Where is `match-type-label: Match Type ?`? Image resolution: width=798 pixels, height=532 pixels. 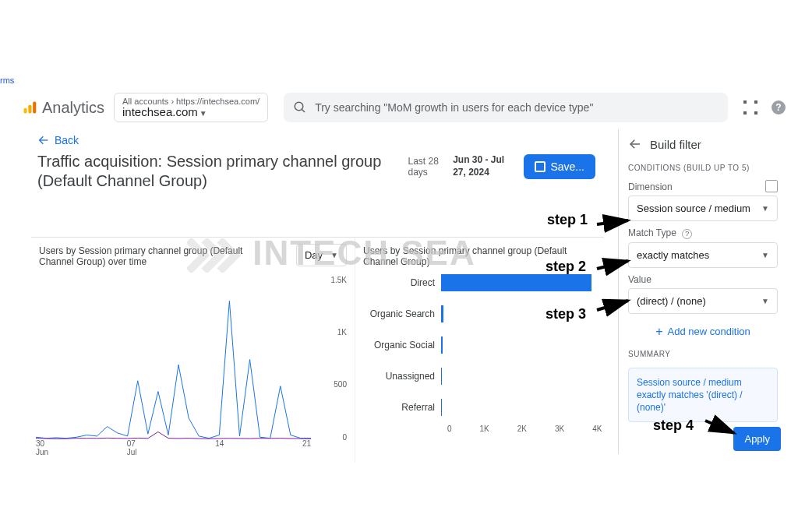
match-type-label: Match Type ? is located at coordinates (703, 234).